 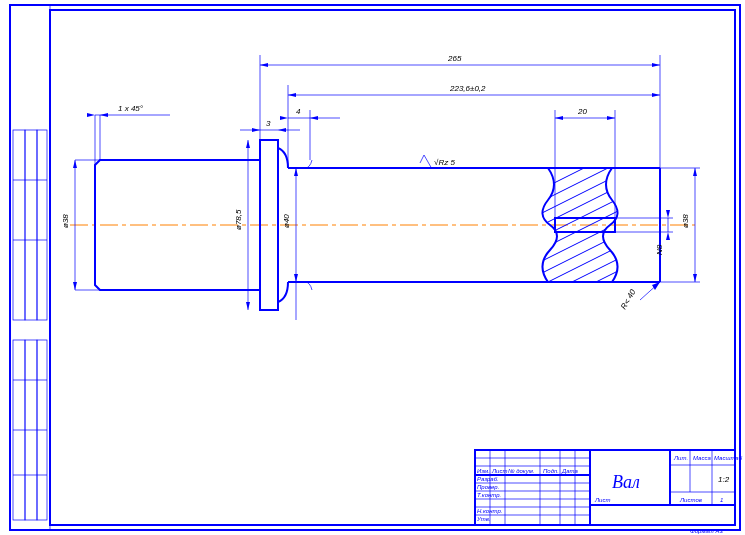 I want to click on svg-text: Н.контр., so click(x=490, y=511).